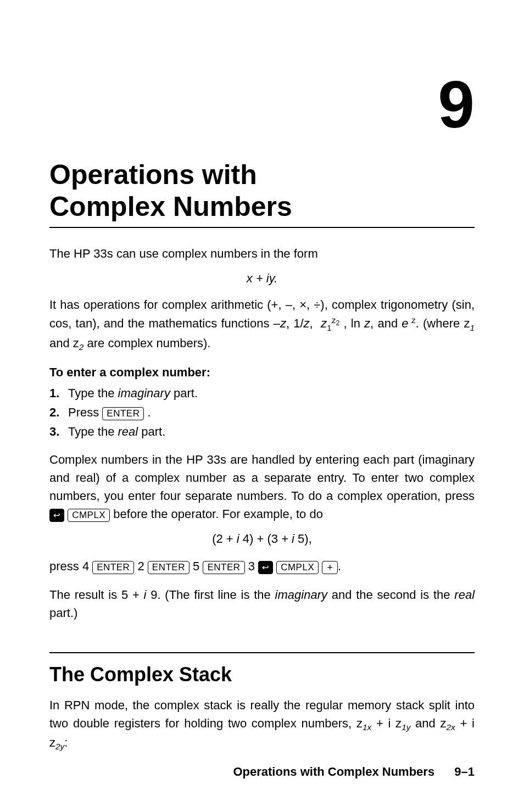  Describe the element at coordinates (262, 393) in the screenshot. I see `step-1: Type the imaginary part.` at that location.